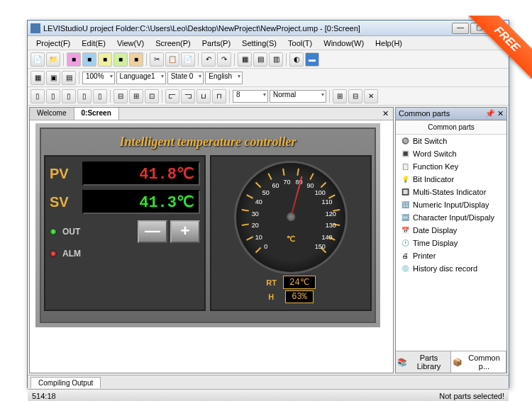 The image size is (532, 401). Describe the element at coordinates (451, 242) in the screenshot. I see `parts-list: 🔘Bit Switch🔳Word Switch📋Function Key💡Bit…` at that location.